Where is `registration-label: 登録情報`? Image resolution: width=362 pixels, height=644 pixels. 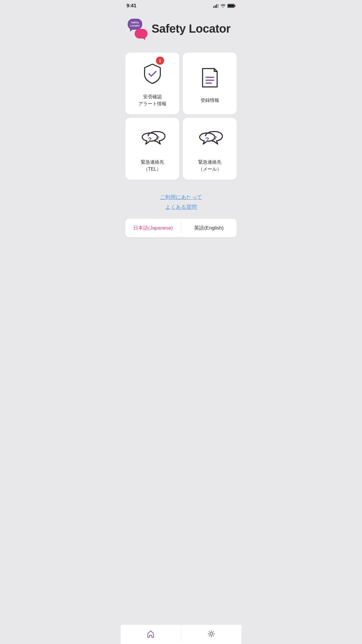
registration-label: 登録情報 is located at coordinates (210, 100).